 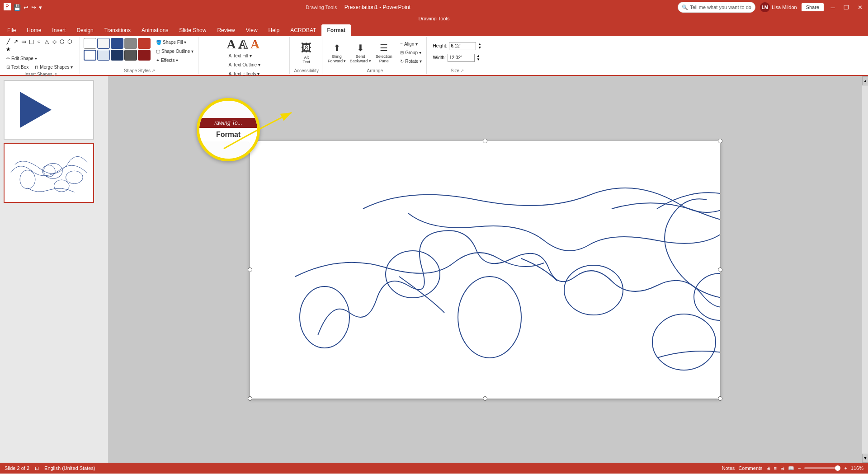 I want to click on tab-view: View, so click(x=252, y=30).